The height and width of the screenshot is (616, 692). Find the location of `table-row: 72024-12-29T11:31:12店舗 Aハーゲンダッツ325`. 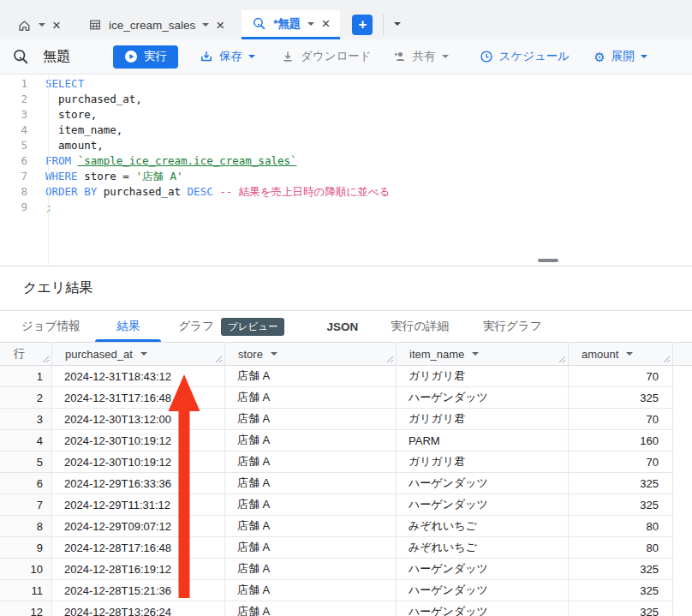

table-row: 72024-12-29T11:31:12店舗 Aハーゲンダッツ325 is located at coordinates (337, 505).